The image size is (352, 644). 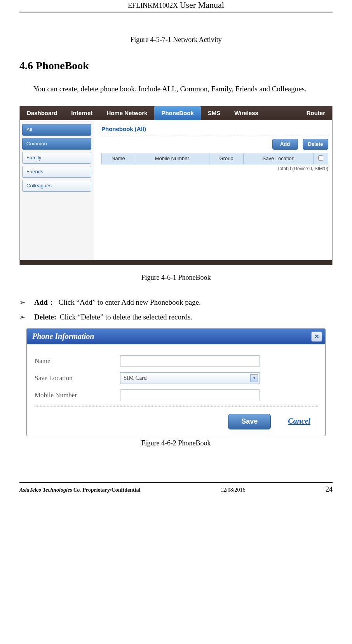 I want to click on doc-title-part-b: User Manual, so click(x=202, y=5).